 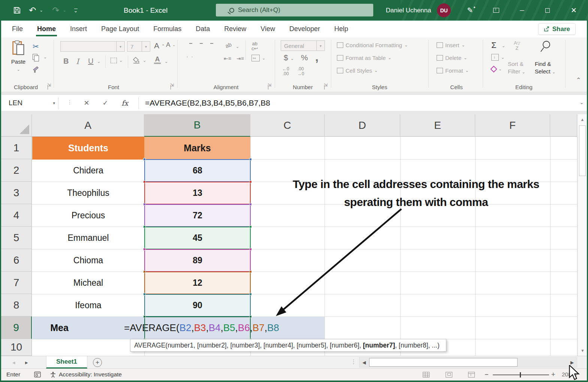 What do you see at coordinates (16, 260) in the screenshot?
I see `row-header-6: 6` at bounding box center [16, 260].